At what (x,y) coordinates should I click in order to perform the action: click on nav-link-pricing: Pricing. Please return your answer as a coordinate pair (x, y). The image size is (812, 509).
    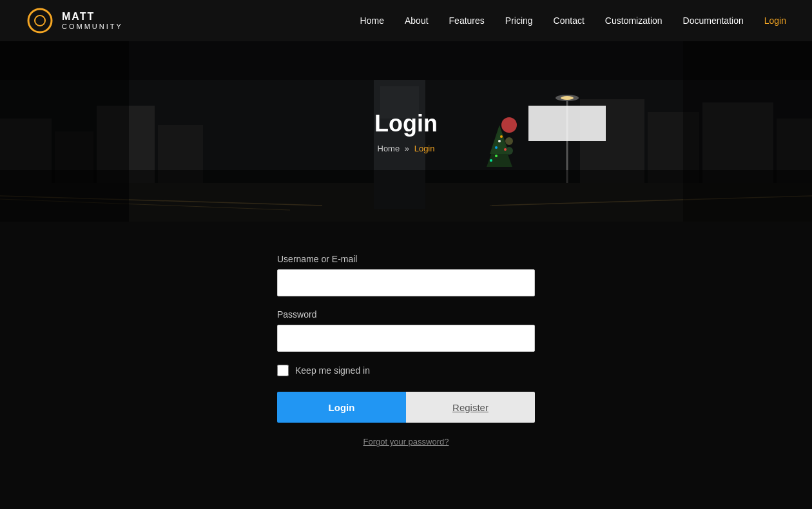
    Looking at the image, I should click on (519, 21).